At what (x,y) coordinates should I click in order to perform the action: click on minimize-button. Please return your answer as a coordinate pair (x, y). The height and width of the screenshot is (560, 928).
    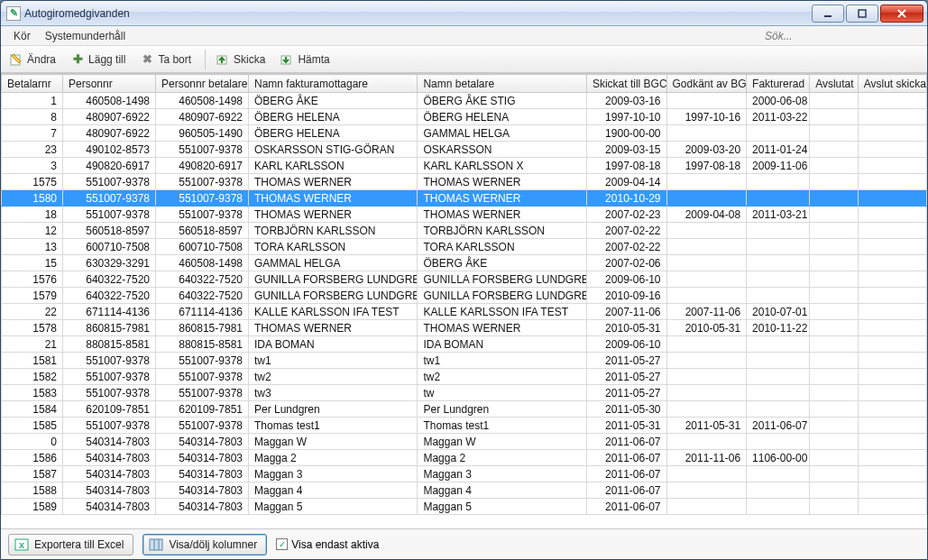
    Looking at the image, I should click on (828, 14).